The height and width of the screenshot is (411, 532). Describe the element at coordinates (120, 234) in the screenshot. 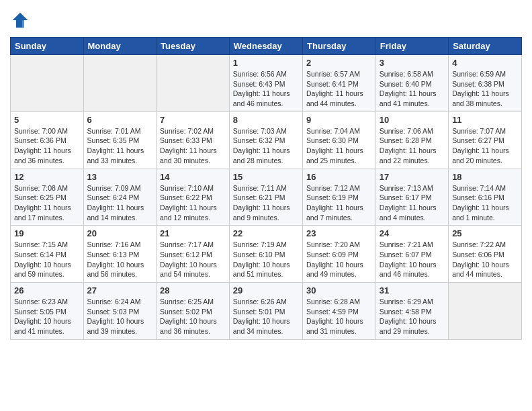

I see `day-number: 20` at that location.